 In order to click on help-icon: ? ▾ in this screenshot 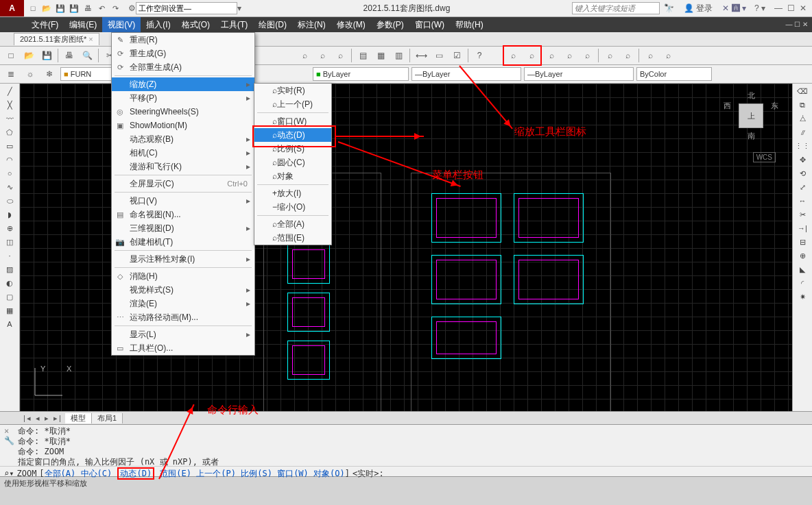, I will do `click(760, 8)`.